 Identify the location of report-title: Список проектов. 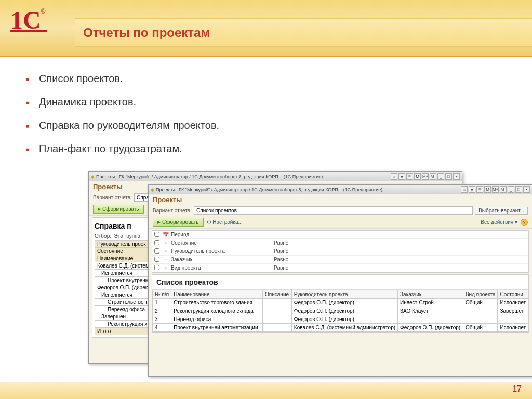
(340, 283).